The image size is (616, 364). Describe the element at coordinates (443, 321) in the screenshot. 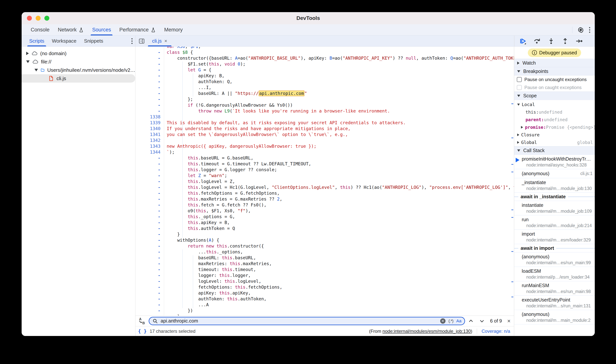

I see `clear-search-icon: ✕` at that location.